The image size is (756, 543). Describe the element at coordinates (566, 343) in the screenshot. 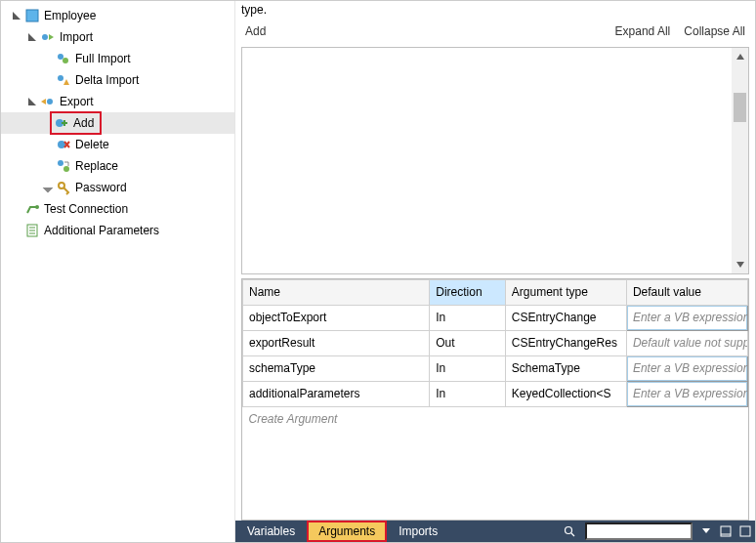

I see `cell-argtype: CSEntryChangeRes` at that location.